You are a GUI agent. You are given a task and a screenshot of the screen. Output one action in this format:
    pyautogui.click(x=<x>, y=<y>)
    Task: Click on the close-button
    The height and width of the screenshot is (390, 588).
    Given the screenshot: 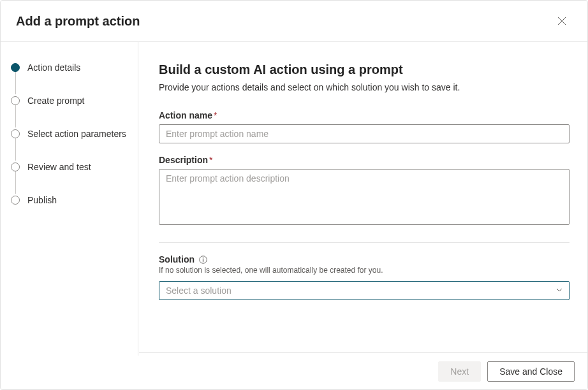 What is the action you would take?
    pyautogui.click(x=562, y=21)
    